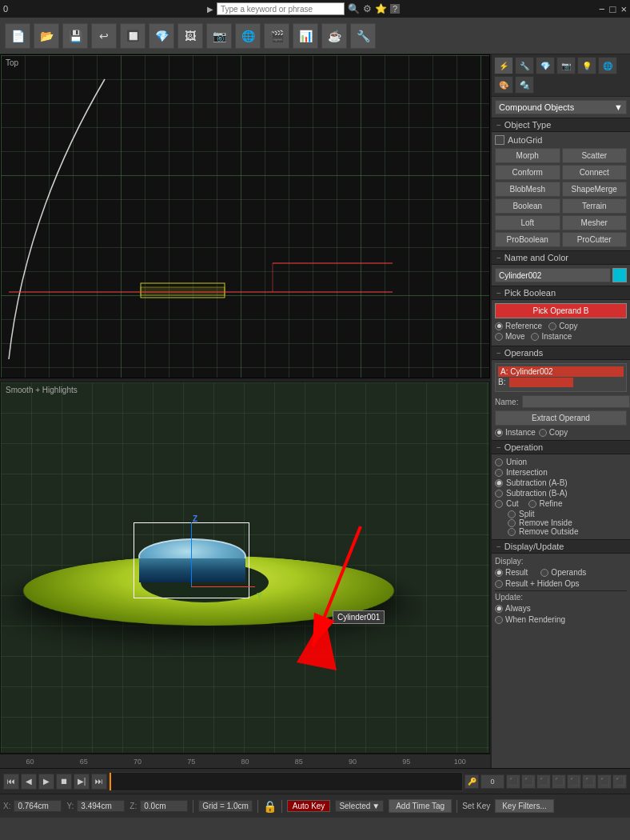 Image resolution: width=630 pixels, height=840 pixels. Describe the element at coordinates (210, 10) in the screenshot. I see `play-icon: ▶` at that location.